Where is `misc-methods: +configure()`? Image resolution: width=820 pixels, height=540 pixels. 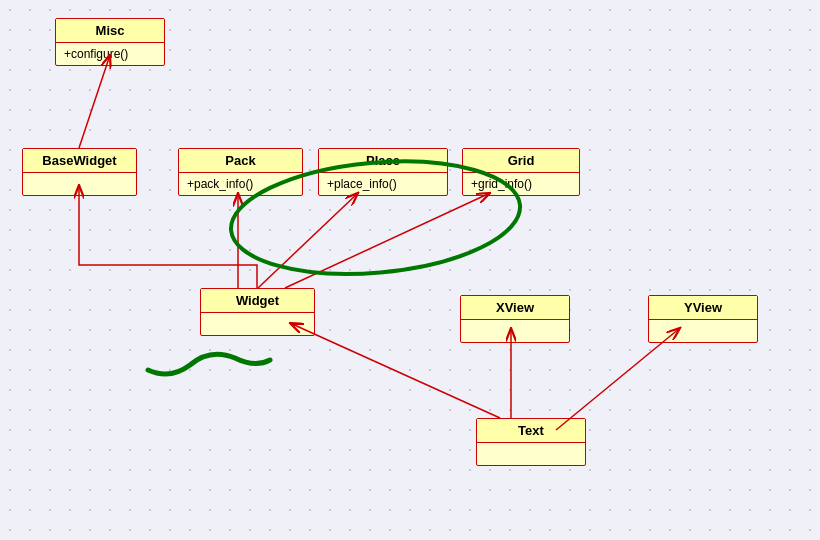
misc-methods: +configure() is located at coordinates (110, 54).